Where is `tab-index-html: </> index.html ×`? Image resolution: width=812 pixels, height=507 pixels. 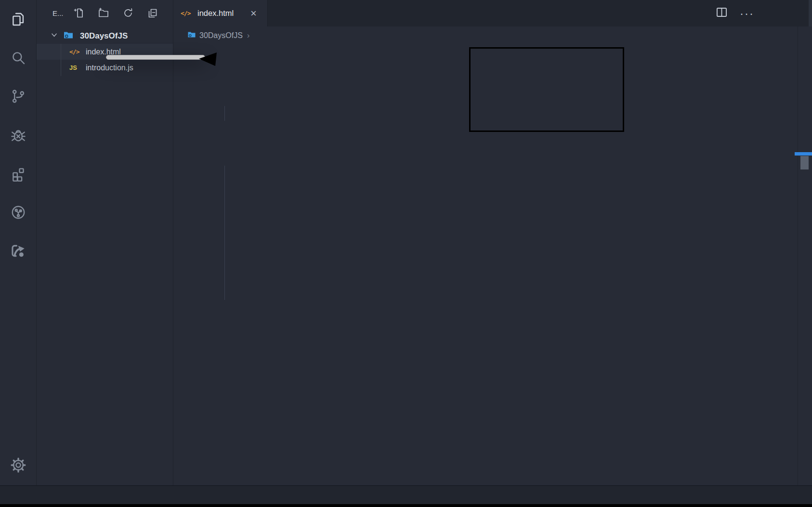 tab-index-html: </> index.html × is located at coordinates (221, 13).